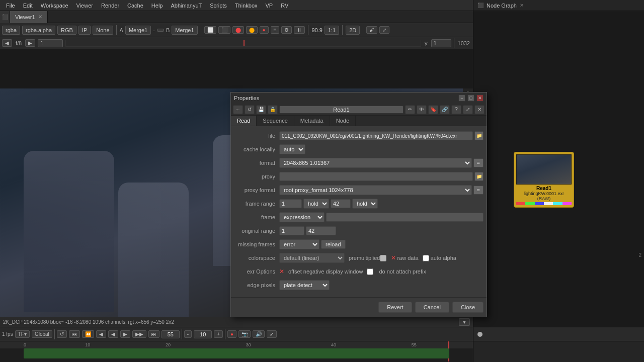 This screenshot has height=362, width=644. What do you see at coordinates (299, 30) in the screenshot?
I see `pause-icon: ⏸` at bounding box center [299, 30].